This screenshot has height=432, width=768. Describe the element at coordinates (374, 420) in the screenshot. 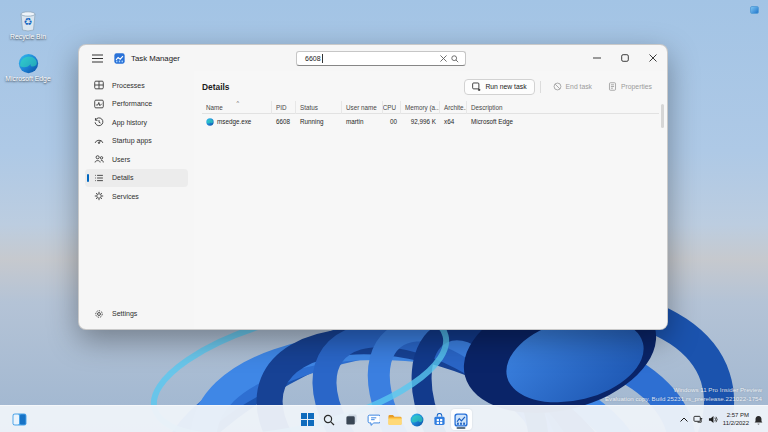

I see `chat-button` at that location.